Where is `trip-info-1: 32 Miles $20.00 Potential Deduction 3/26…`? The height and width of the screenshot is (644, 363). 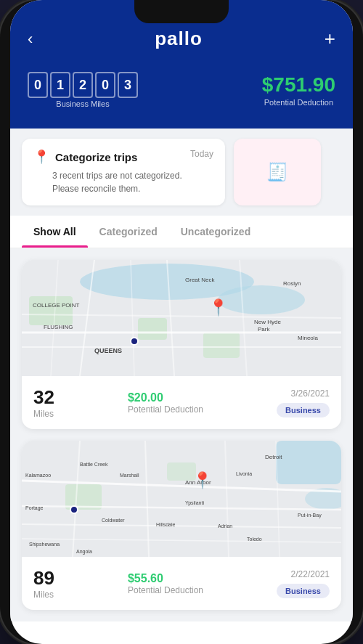 trip-info-1: 32 Miles $20.00 Potential Deduction 3/26… is located at coordinates (182, 402).